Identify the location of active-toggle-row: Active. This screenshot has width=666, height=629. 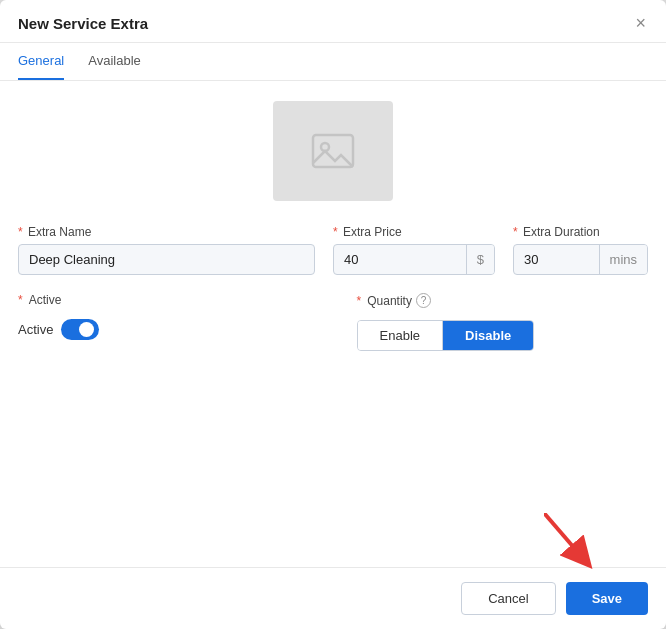
(178, 330).